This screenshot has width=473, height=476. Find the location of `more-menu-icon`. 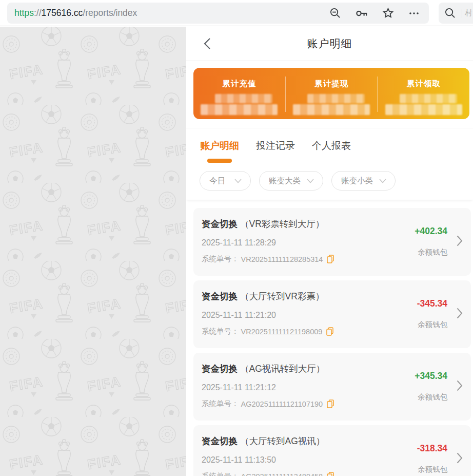

more-menu-icon is located at coordinates (414, 13).